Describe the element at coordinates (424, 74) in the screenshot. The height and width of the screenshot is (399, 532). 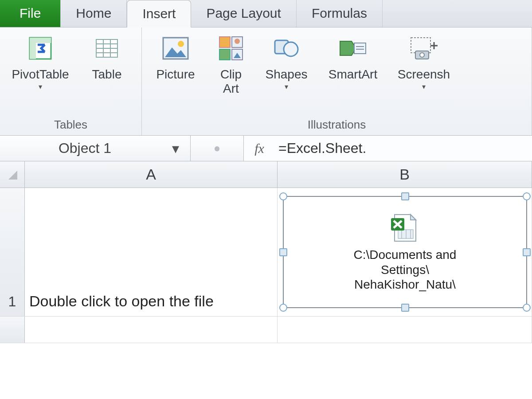
I see `screenshot-label: Screensh` at that location.